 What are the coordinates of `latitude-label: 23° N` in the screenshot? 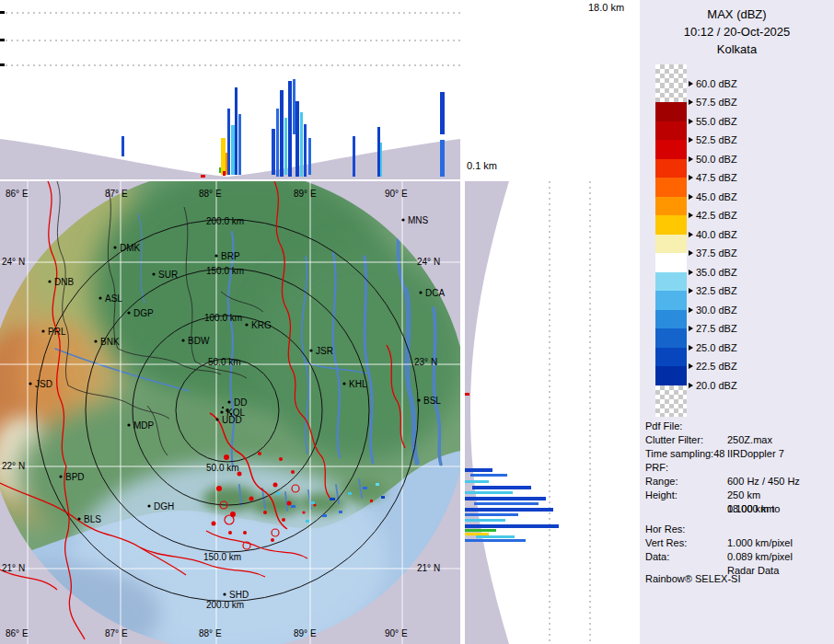 It's located at (425, 362).